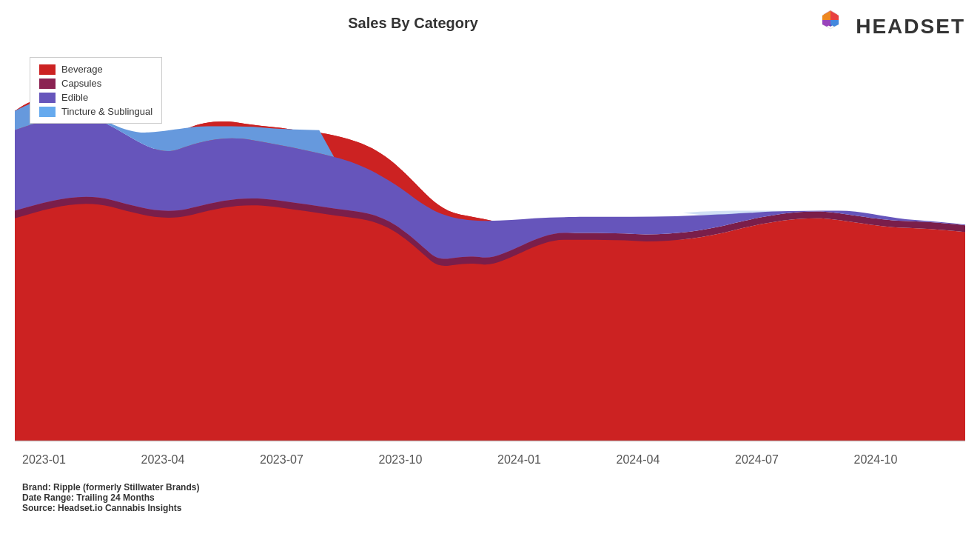 The image size is (980, 551). Describe the element at coordinates (120, 508) in the screenshot. I see `footer-source-value: Headset.io Cannabis Insights` at that location.